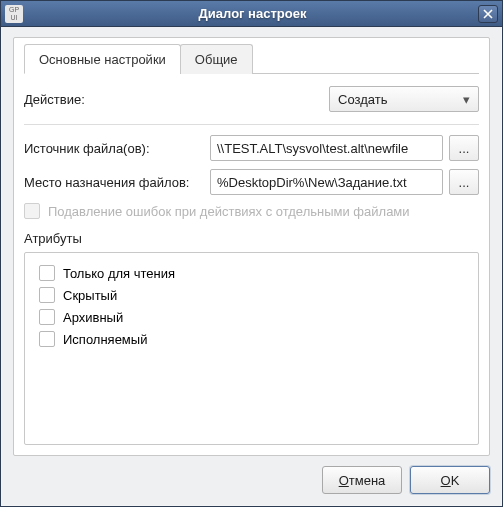 Image resolution: width=503 pixels, height=507 pixels. What do you see at coordinates (93, 318) in the screenshot?
I see `attr-archive-label: Архивный` at bounding box center [93, 318].